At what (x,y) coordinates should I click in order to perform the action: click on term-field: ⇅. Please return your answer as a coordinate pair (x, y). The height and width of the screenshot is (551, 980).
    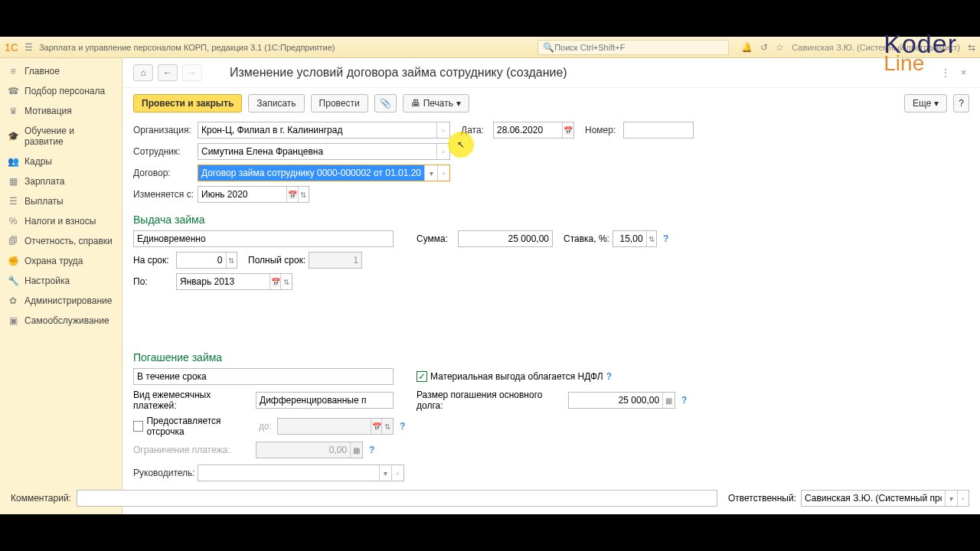
    Looking at the image, I should click on (207, 260).